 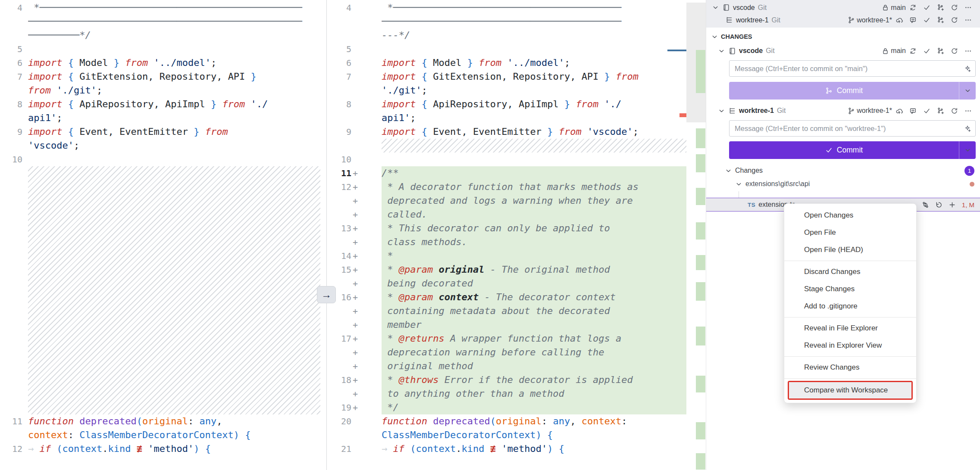 I want to click on code-line: 21→ if (context.kind ≢ 'method') {, so click(x=517, y=449).